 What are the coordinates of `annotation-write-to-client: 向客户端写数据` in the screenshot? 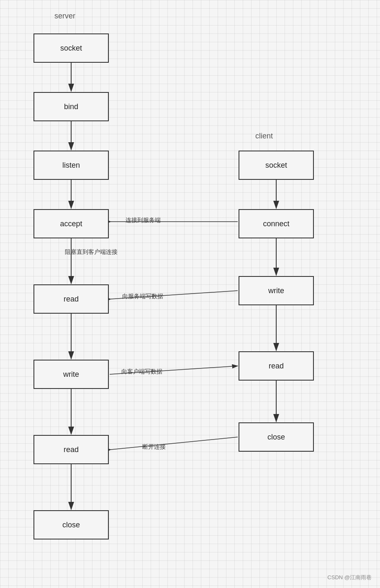 It's located at (142, 372).